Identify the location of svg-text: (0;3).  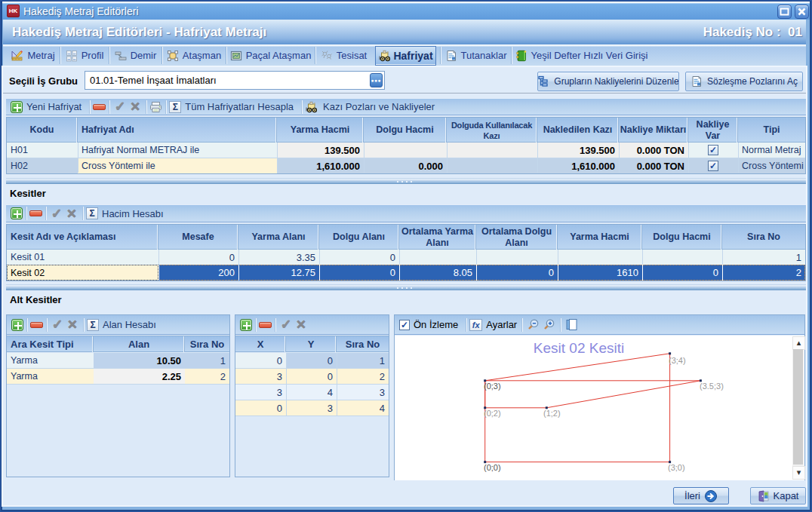
(492, 386).